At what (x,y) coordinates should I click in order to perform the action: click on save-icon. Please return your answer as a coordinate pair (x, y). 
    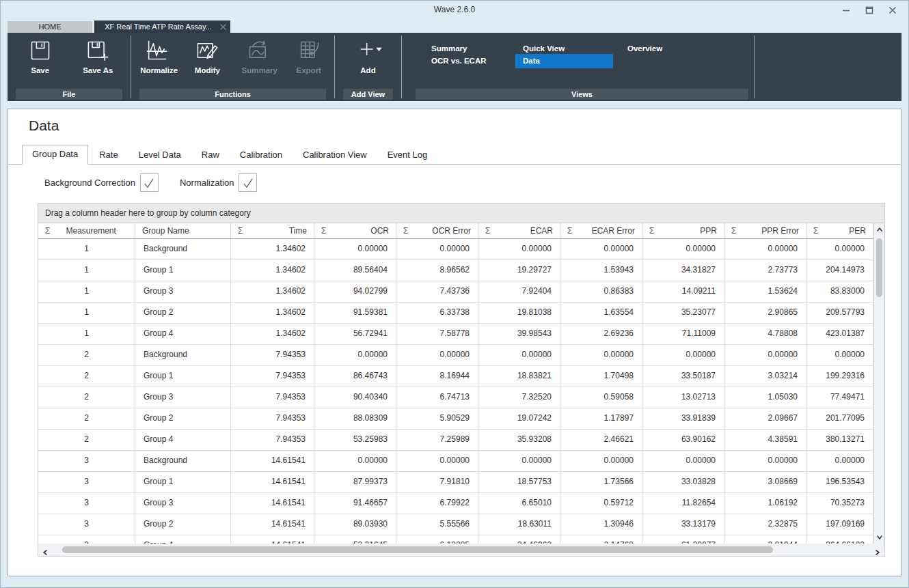
    Looking at the image, I should click on (40, 51).